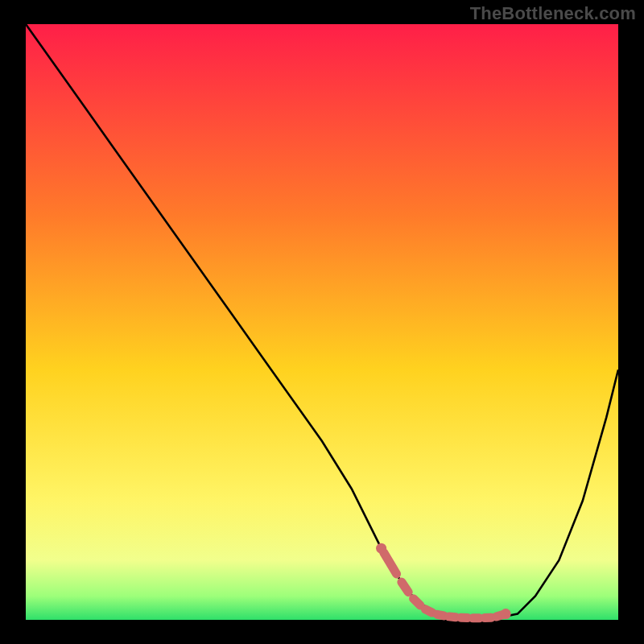 The image size is (644, 644). Describe the element at coordinates (553, 14) in the screenshot. I see `watermark-text: TheBottleneck.com` at that location.